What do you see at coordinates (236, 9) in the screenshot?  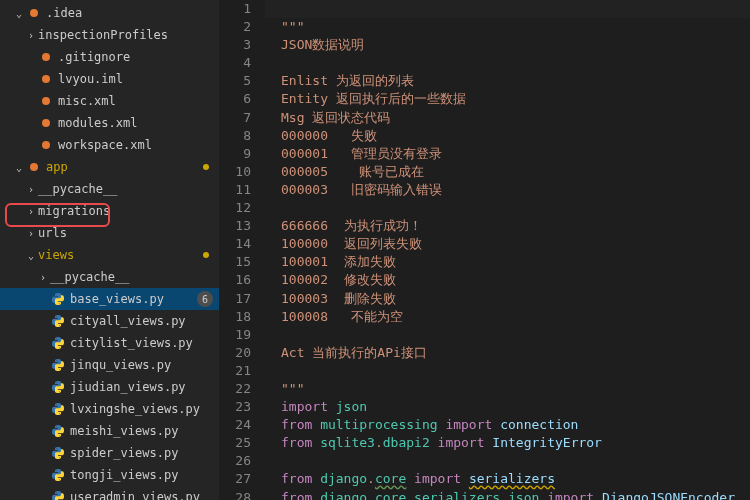 I see `line-number: 1` at bounding box center [236, 9].